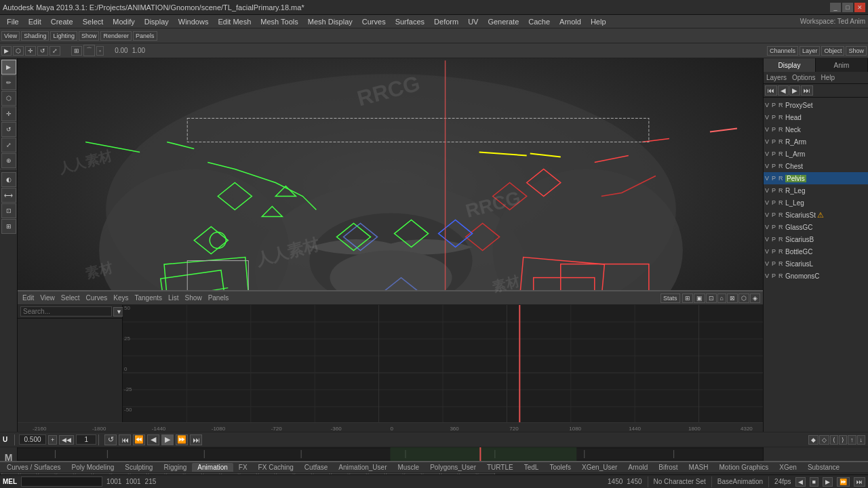 The width and height of the screenshot is (868, 488). Describe the element at coordinates (835, 7) in the screenshot. I see `minimize-button: _` at that location.